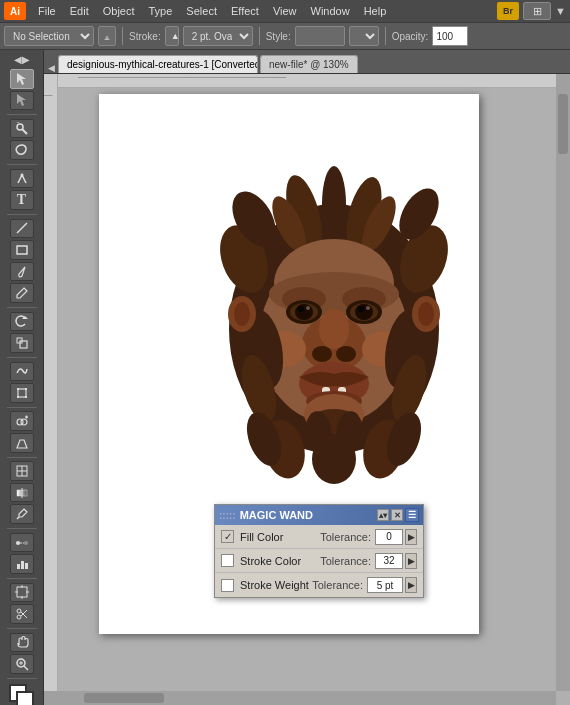  Describe the element at coordinates (80, 11) in the screenshot. I see `menu-edit: Edit` at that location.